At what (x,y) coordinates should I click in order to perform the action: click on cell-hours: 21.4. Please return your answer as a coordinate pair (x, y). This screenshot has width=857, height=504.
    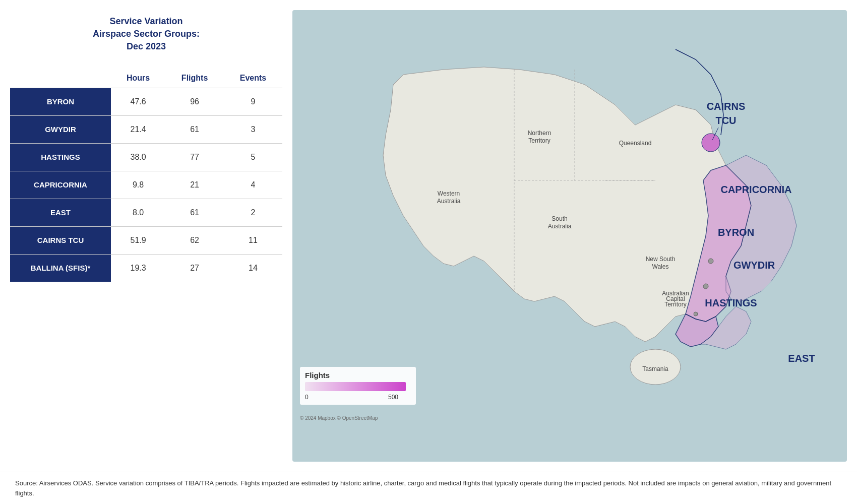
    Looking at the image, I should click on (138, 129).